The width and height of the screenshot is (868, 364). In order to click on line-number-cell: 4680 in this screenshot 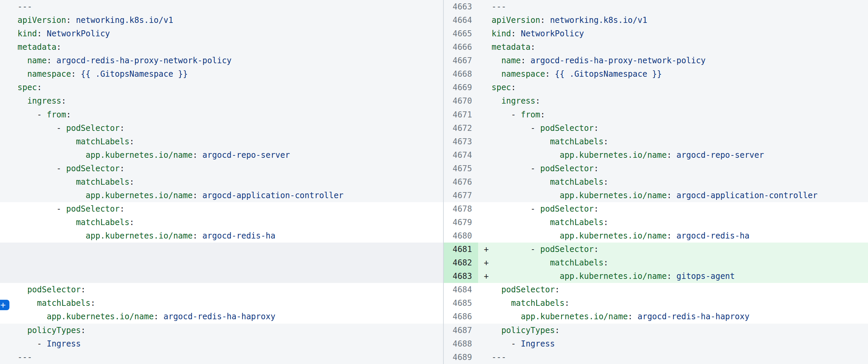, I will do `click(461, 236)`.